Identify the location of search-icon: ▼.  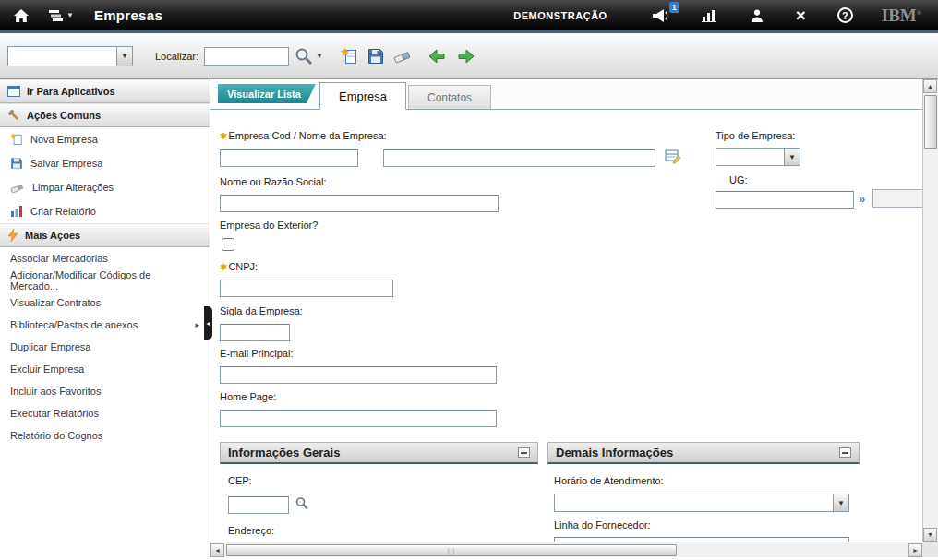
(308, 56).